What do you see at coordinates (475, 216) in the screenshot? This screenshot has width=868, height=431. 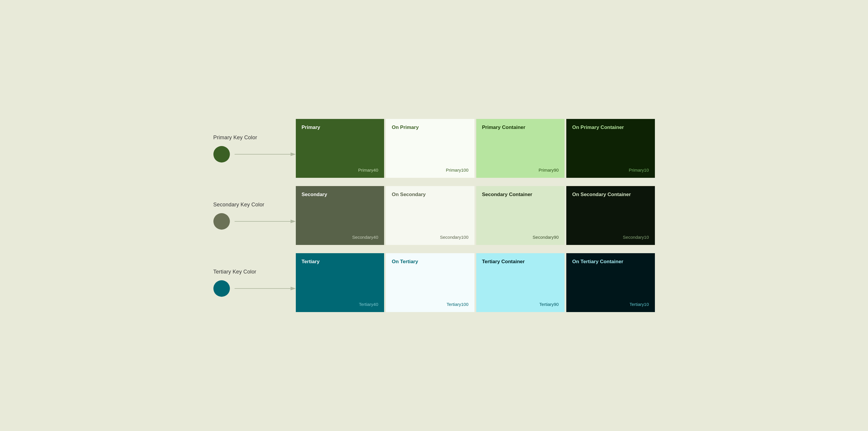 I see `swatches-grid-secondary: SecondarySecondary40On SecondarySecondar…` at bounding box center [475, 216].